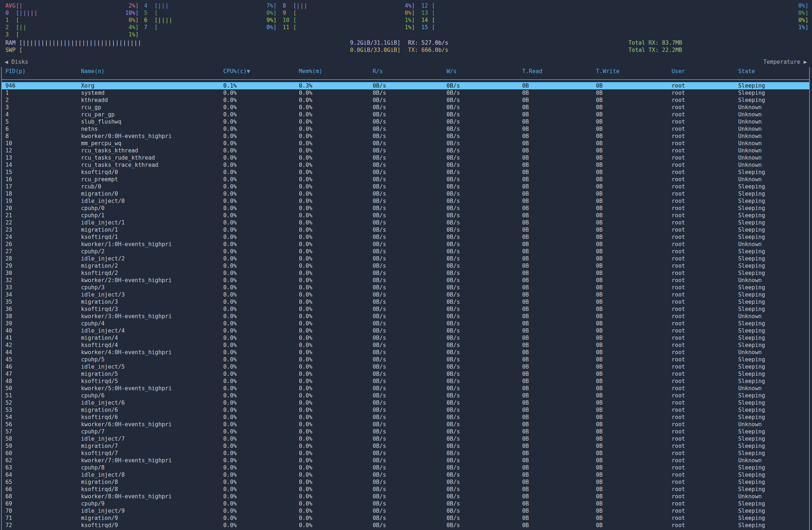 The height and width of the screenshot is (530, 812). I want to click on column-header-user: User, so click(705, 71).